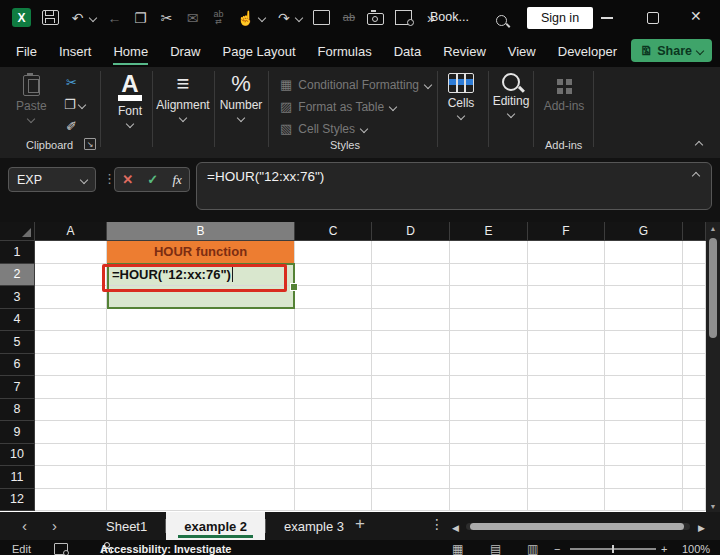 The width and height of the screenshot is (720, 555). I want to click on cell-F5, so click(566, 342).